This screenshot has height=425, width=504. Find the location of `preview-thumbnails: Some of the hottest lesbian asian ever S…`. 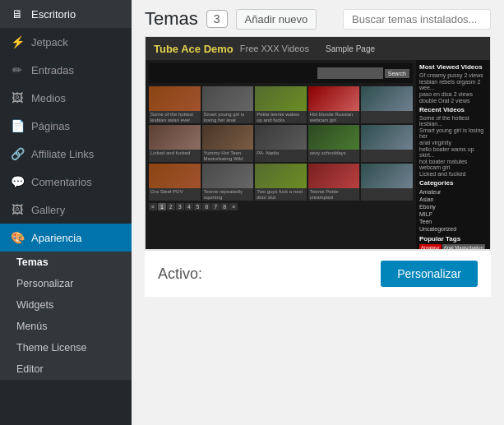

preview-thumbnails: Some of the hottest lesbian asian ever S… is located at coordinates (281, 143).